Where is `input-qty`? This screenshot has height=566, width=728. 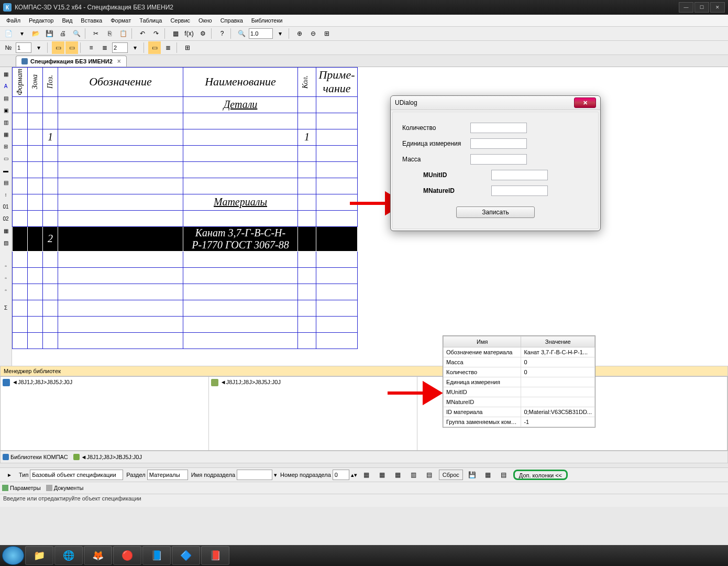
input-qty is located at coordinates (499, 128).